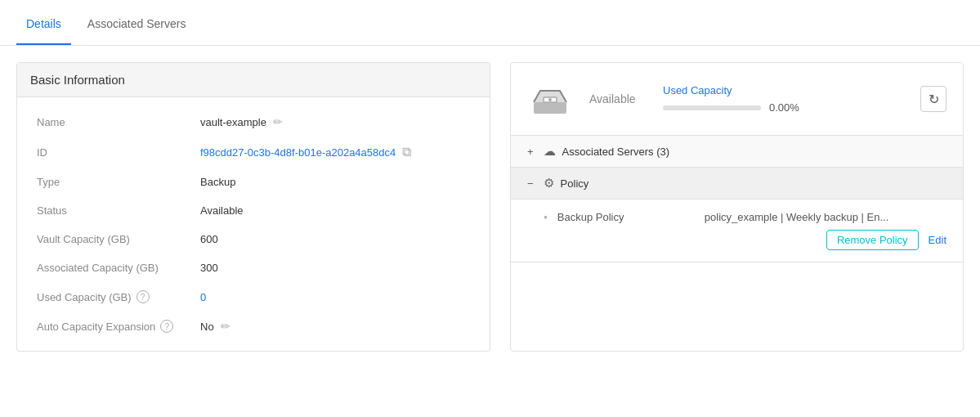  What do you see at coordinates (618, 99) in the screenshot?
I see `available-status: Available` at bounding box center [618, 99].